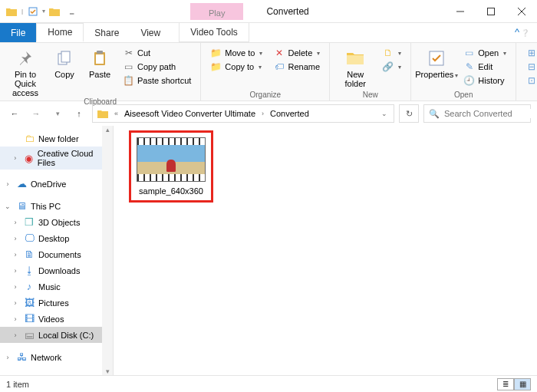 This screenshot has width=537, height=392. I want to click on objects-3d-icon: ❒, so click(29, 222).